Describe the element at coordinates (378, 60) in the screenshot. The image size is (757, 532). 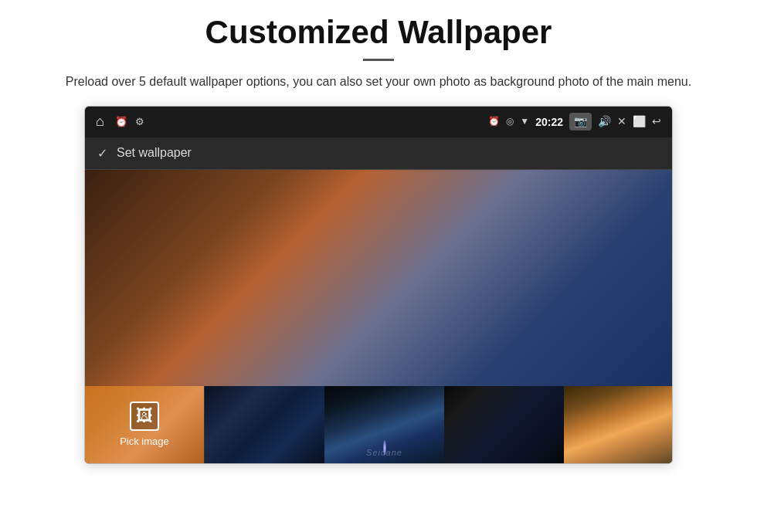
I see `title-divider` at that location.